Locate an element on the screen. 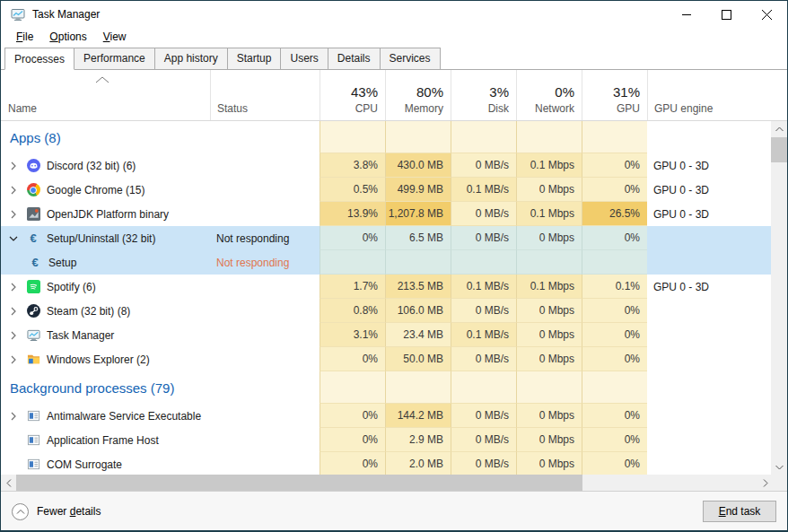 The height and width of the screenshot is (532, 788). process-row-discord: Discord (32 bit) (6) 3.8% 430.0 MB 0 MB/… is located at coordinates (387, 165).